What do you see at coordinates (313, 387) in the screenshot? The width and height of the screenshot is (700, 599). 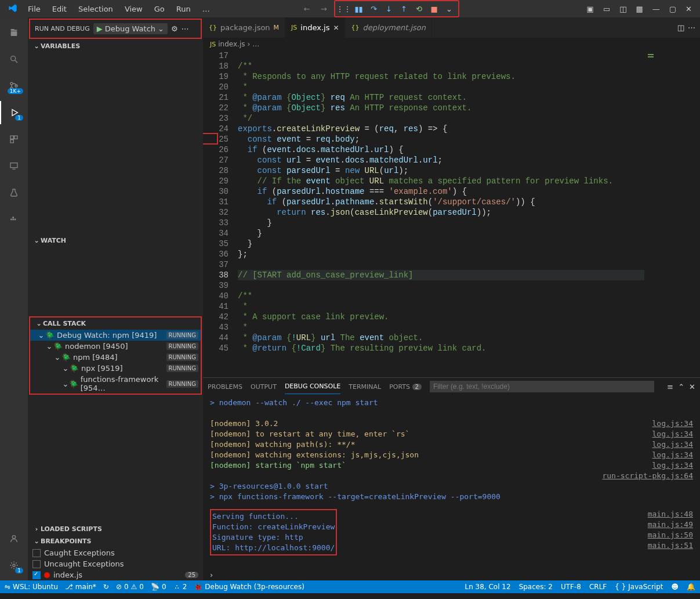 I see `tab-debug-console: DEBUG CONSOLE` at bounding box center [313, 387].